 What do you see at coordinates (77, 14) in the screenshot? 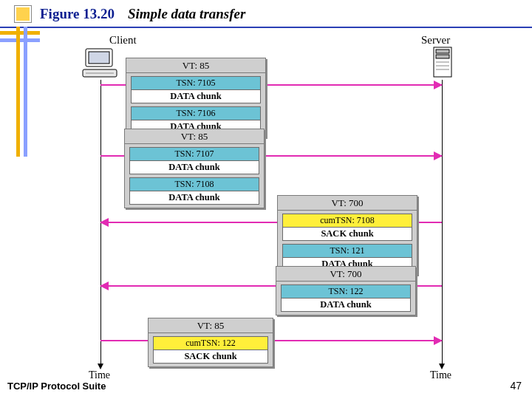
I see `figure-label: Figure 13.20` at bounding box center [77, 14].